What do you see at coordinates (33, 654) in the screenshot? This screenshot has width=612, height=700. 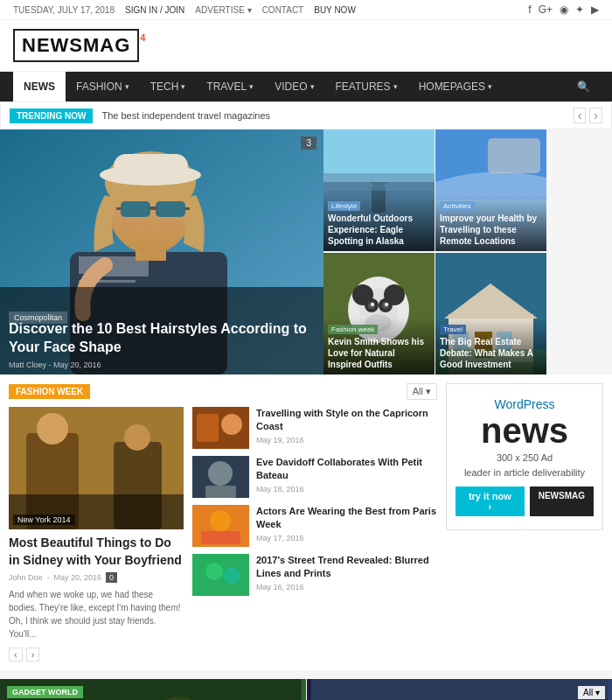 I see `fashion-next: ›` at bounding box center [33, 654].